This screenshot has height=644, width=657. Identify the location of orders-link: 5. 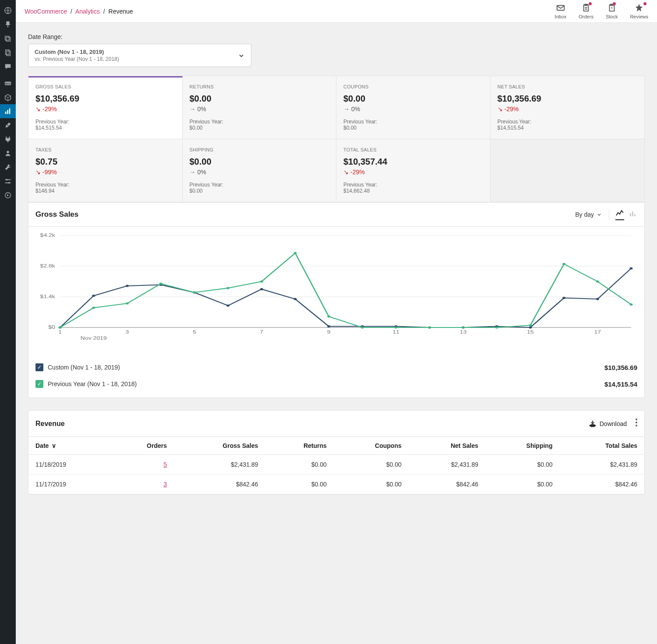
(165, 465).